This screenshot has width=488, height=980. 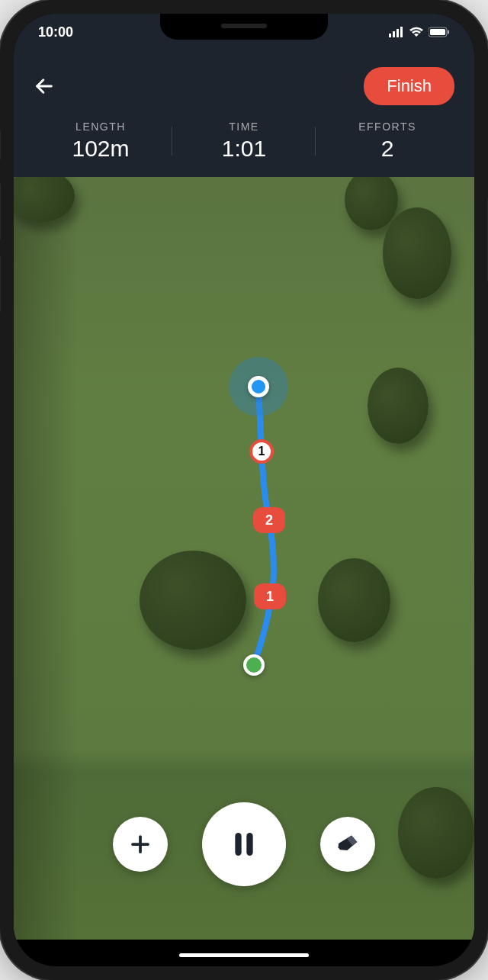 What do you see at coordinates (269, 520) in the screenshot?
I see `waypoint-label: 2` at bounding box center [269, 520].